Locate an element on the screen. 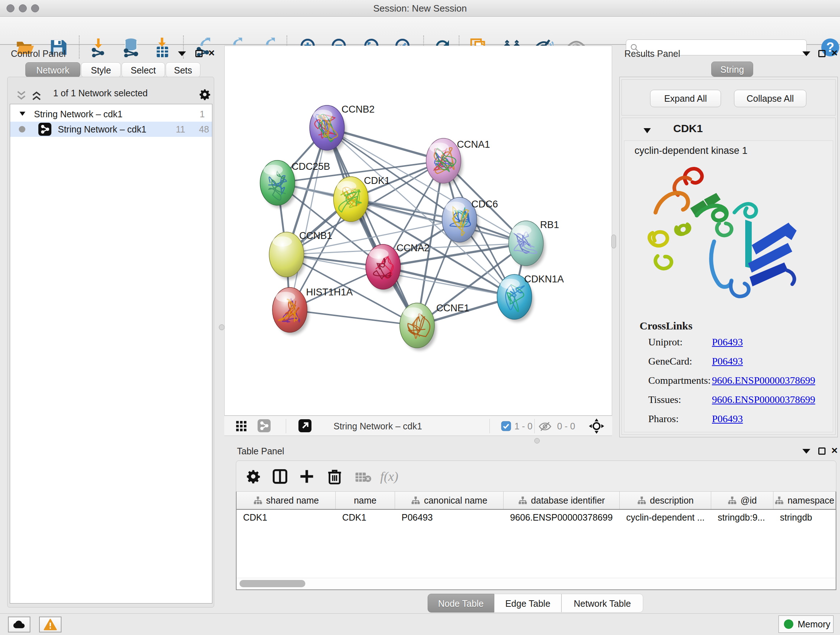 The height and width of the screenshot is (635, 840). crosslink-row: Pharos:P06493 is located at coordinates (726, 422).